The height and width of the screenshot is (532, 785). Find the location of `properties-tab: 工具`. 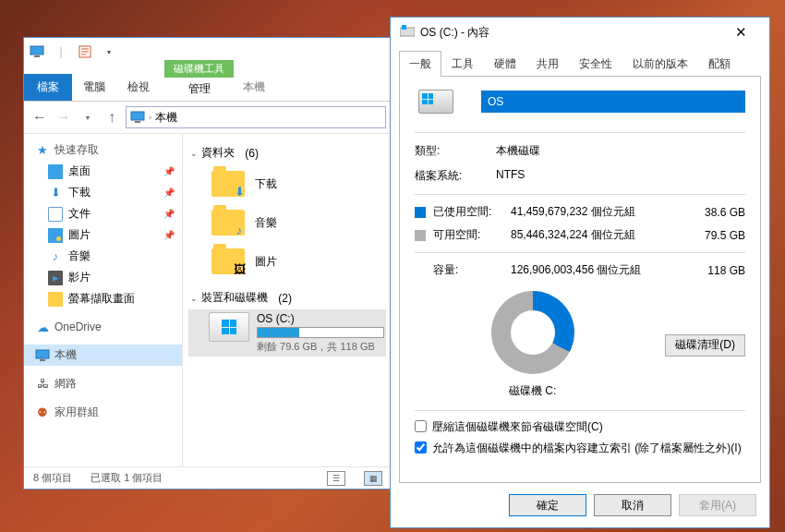

properties-tab: 工具 is located at coordinates (463, 64).